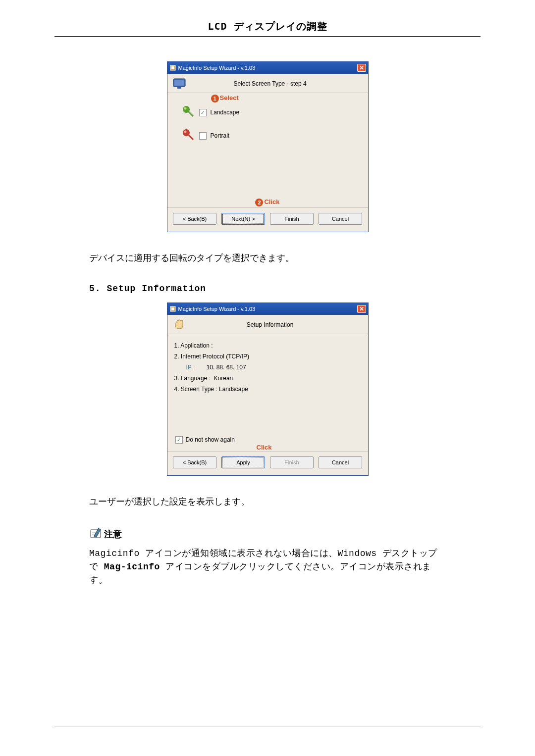 This screenshot has height=756, width=535. I want to click on wizard-dialog-setupinfo: MagicInfo Setup Wizard - v.1.03 ✕ Setup …, so click(268, 389).